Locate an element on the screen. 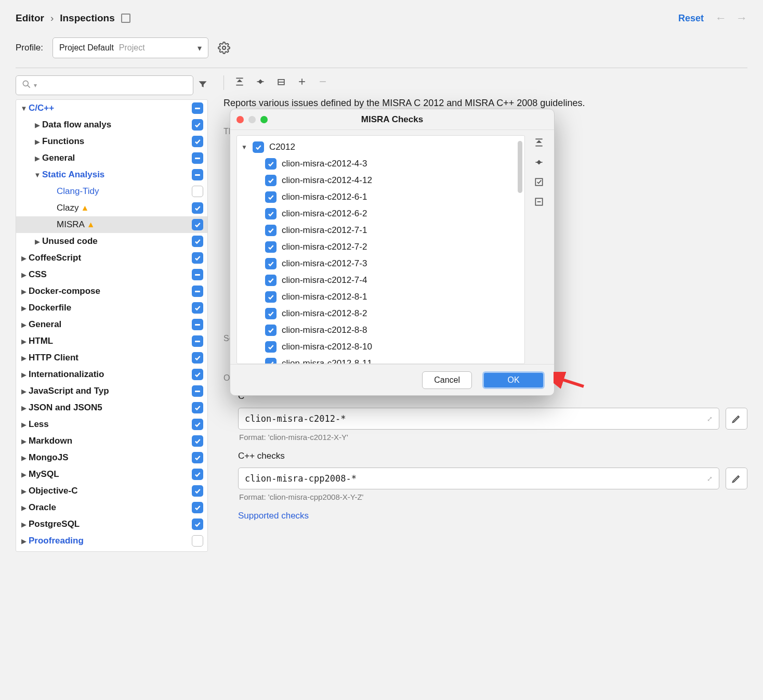 This screenshot has width=763, height=700. supported-checks-link: Supported checks is located at coordinates (273, 516).